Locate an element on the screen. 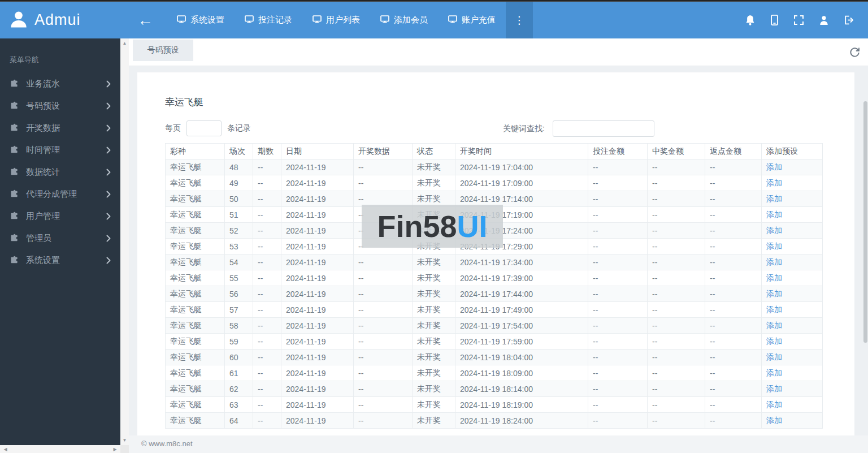 Image resolution: width=868 pixels, height=453 pixels. sidebar-item-data-statistics: 数据统计 is located at coordinates (60, 172).